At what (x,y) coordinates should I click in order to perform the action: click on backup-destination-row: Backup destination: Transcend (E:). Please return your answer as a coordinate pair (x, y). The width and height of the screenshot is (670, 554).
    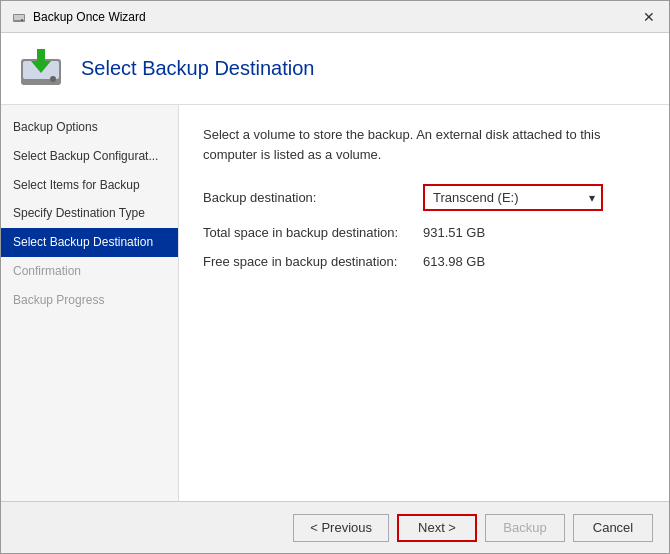
    Looking at the image, I should click on (424, 198).